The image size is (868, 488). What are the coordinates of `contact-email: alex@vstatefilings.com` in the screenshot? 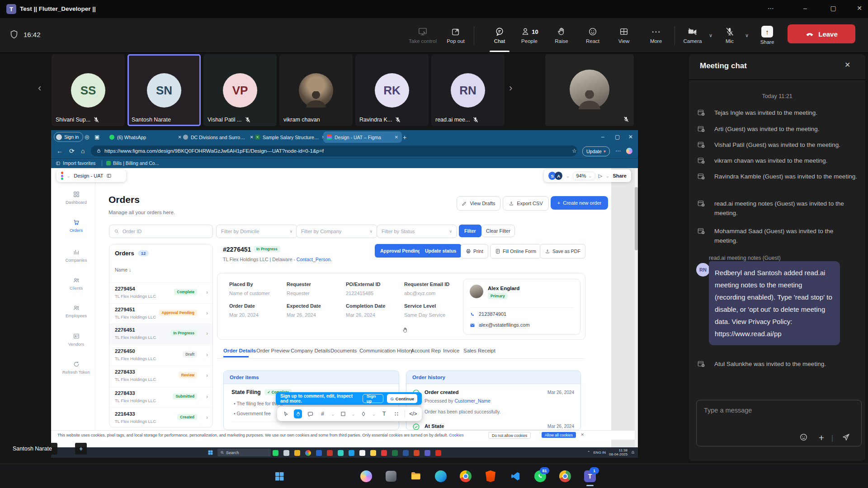 It's located at (505, 325).